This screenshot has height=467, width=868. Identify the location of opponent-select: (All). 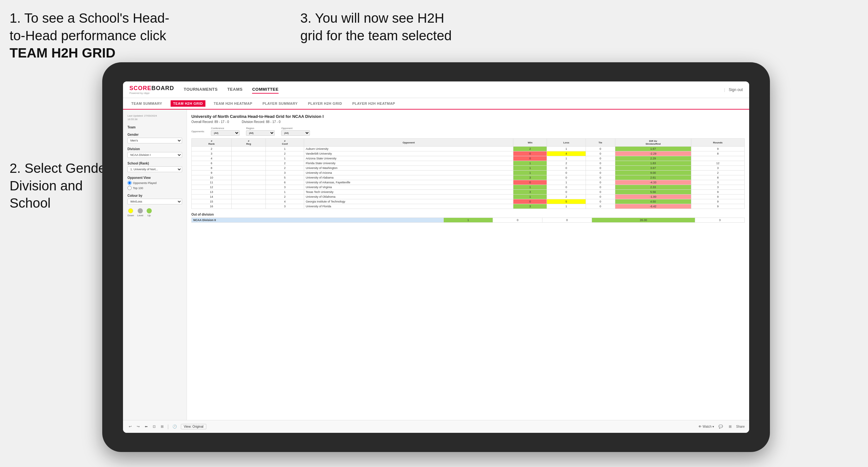
(296, 133).